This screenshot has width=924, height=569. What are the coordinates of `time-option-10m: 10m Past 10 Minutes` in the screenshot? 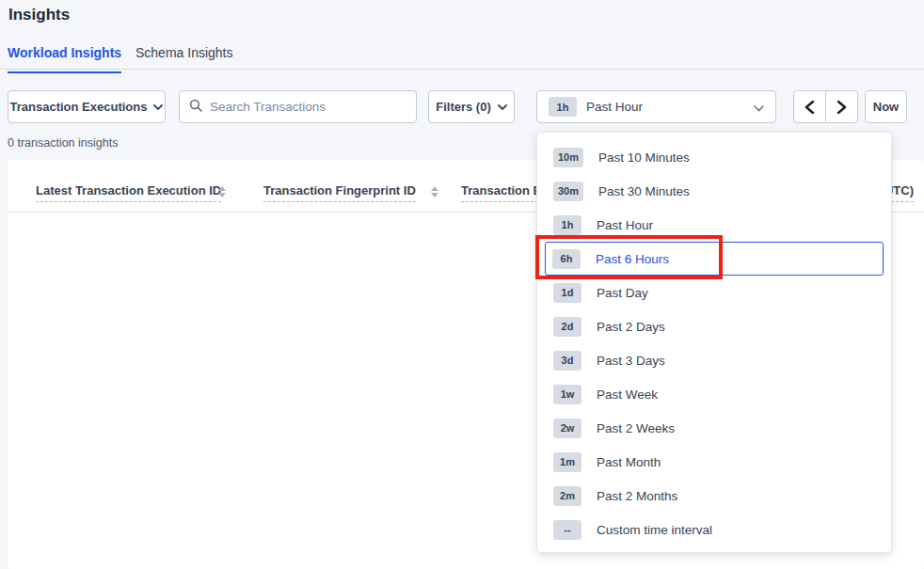 It's located at (714, 157).